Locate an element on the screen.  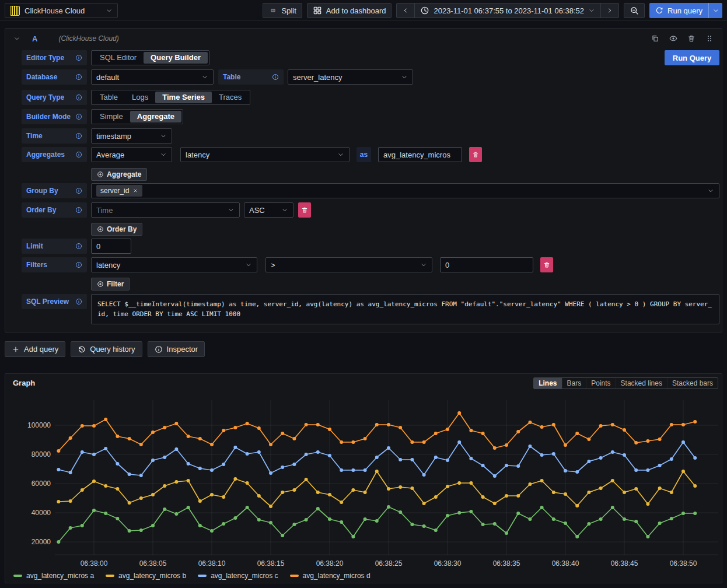
plus-circle-icon is located at coordinates (100, 284).